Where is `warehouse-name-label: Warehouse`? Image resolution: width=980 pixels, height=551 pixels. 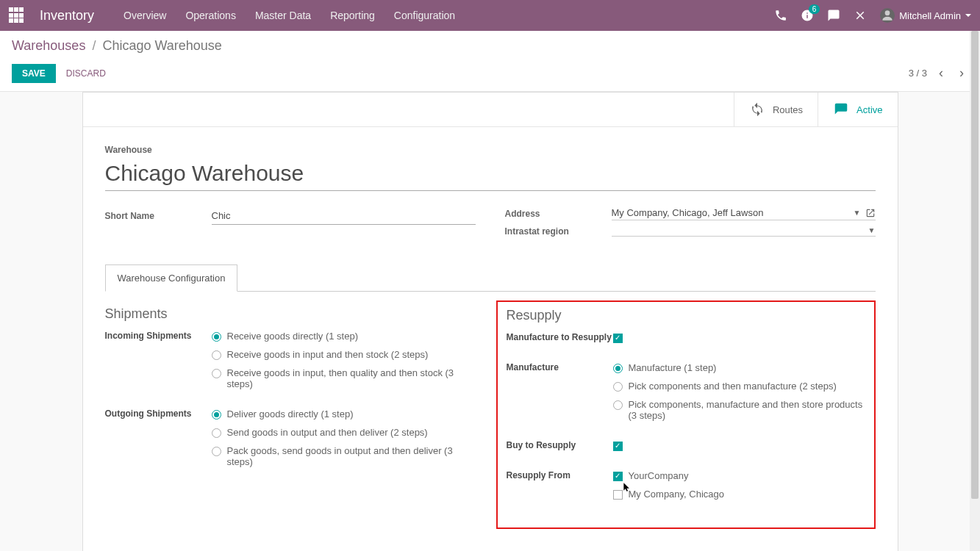
warehouse-name-label: Warehouse is located at coordinates (490, 150).